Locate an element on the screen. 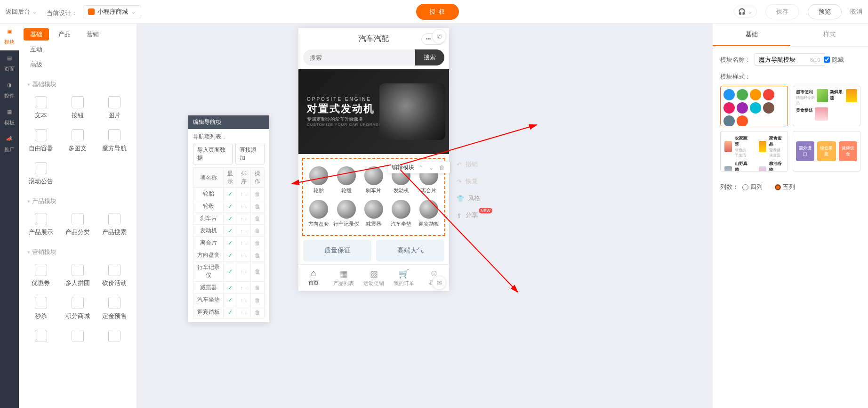 The image size is (868, 408). design-select: 小程序商城 ⌄ is located at coordinates (112, 12).